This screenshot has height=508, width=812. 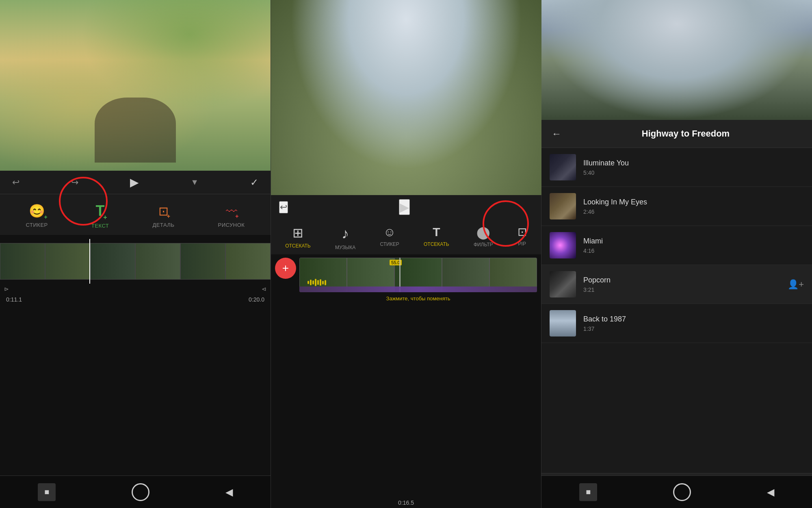 I want to click on song-item-illuminate: Illuminate You 5:40, so click(x=677, y=167).